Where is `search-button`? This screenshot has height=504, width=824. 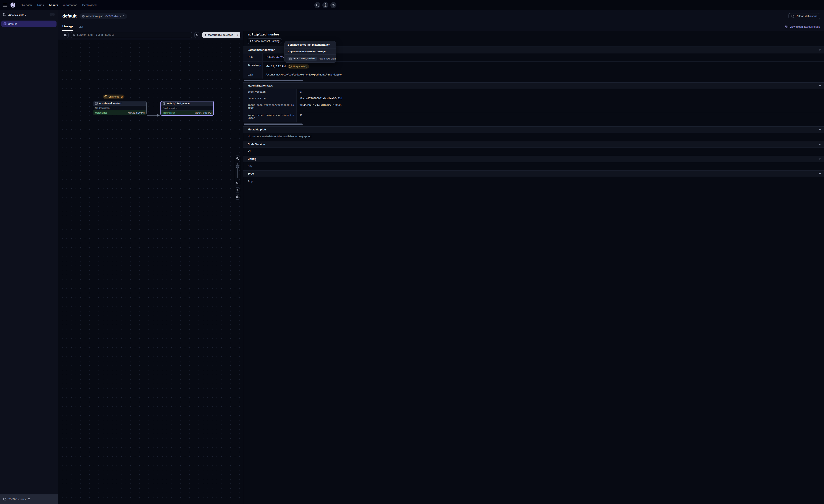 search-button is located at coordinates (317, 5).